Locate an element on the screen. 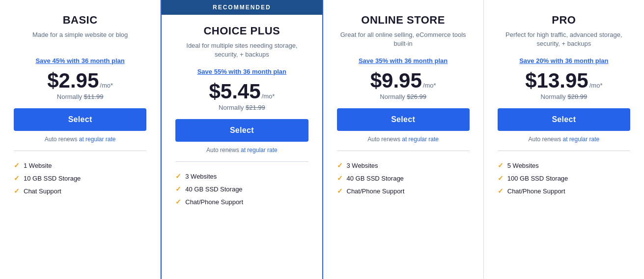 The image size is (644, 279). plan-desc-choice-plus: Ideal for multiple sites needing storage… is located at coordinates (242, 50).